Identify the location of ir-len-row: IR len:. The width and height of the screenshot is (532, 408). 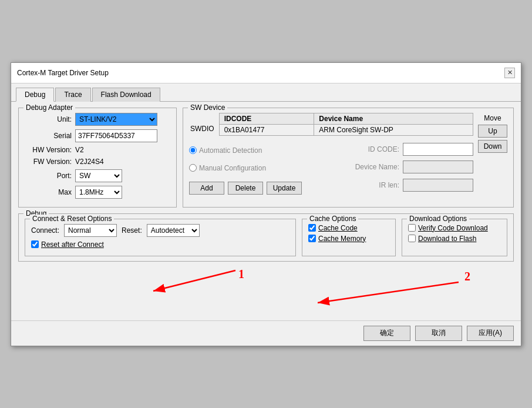
(413, 185).